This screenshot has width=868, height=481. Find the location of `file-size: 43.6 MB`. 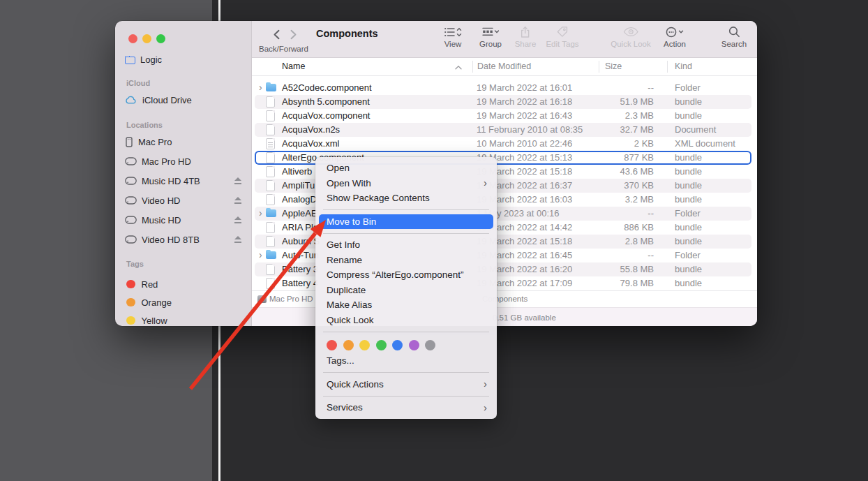

file-size: 43.6 MB is located at coordinates (580, 172).